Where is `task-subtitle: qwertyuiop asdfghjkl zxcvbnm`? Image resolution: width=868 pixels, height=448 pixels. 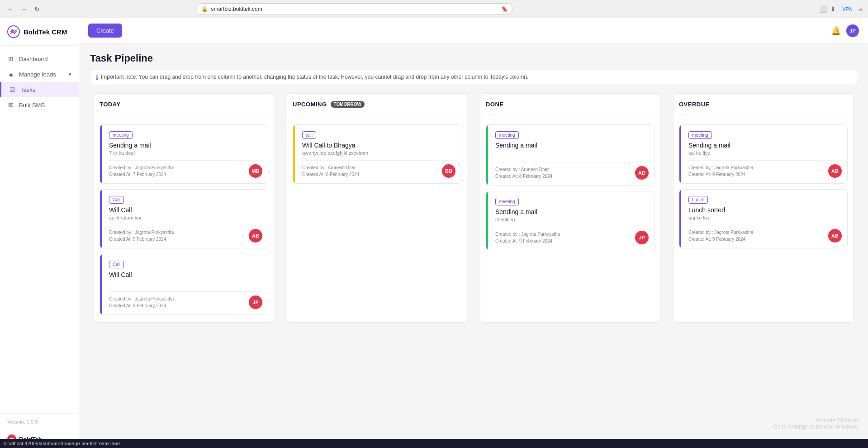 task-subtitle: qwertyuiop asdfghjkl zxcvbnm is located at coordinates (379, 153).